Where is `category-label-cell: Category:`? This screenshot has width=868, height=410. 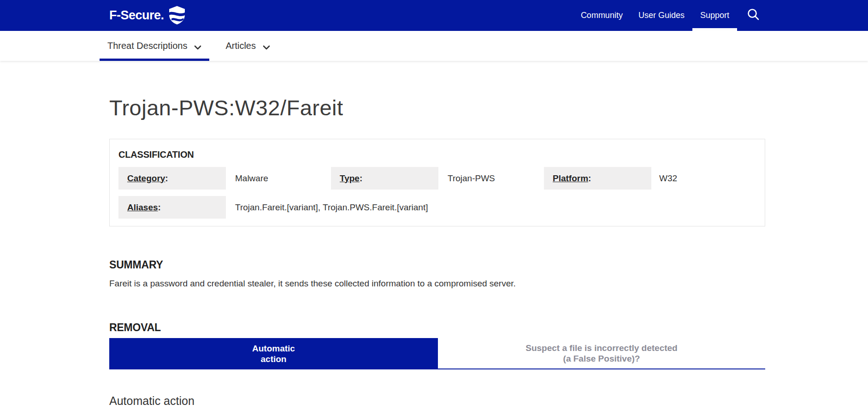 category-label-cell: Category: is located at coordinates (172, 178).